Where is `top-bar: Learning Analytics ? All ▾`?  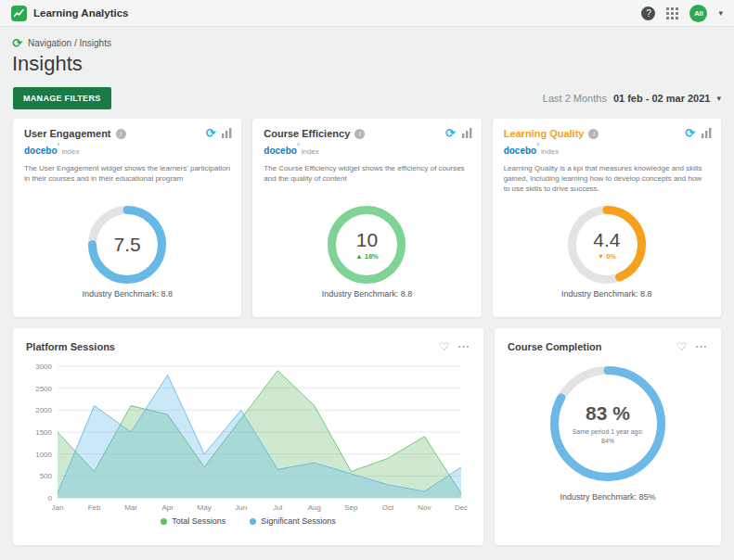 top-bar: Learning Analytics ? All ▾ is located at coordinates (367, 13).